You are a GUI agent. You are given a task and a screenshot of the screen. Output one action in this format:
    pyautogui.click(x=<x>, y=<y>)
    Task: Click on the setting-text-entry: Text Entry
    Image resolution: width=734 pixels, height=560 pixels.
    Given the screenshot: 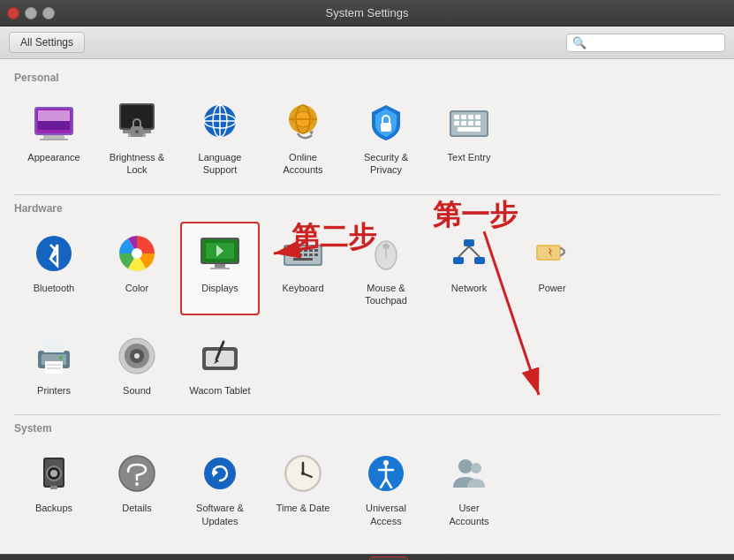 What is the action you would take?
    pyautogui.click(x=469, y=138)
    